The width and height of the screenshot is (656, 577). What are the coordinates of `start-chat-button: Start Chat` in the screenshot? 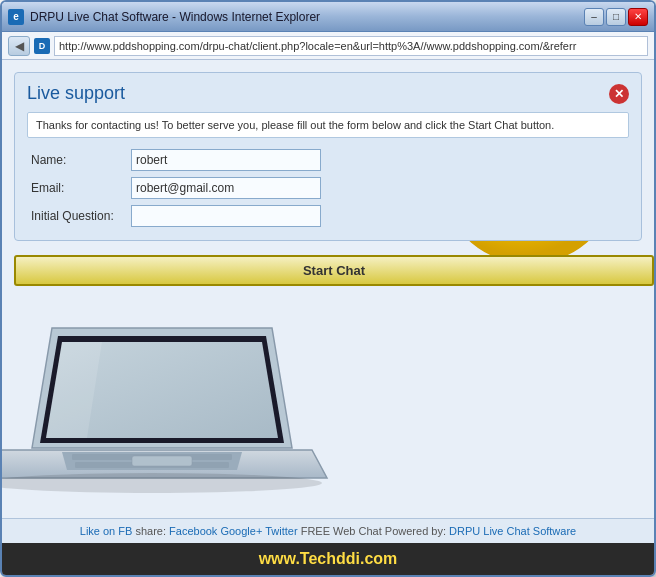 It's located at (334, 270).